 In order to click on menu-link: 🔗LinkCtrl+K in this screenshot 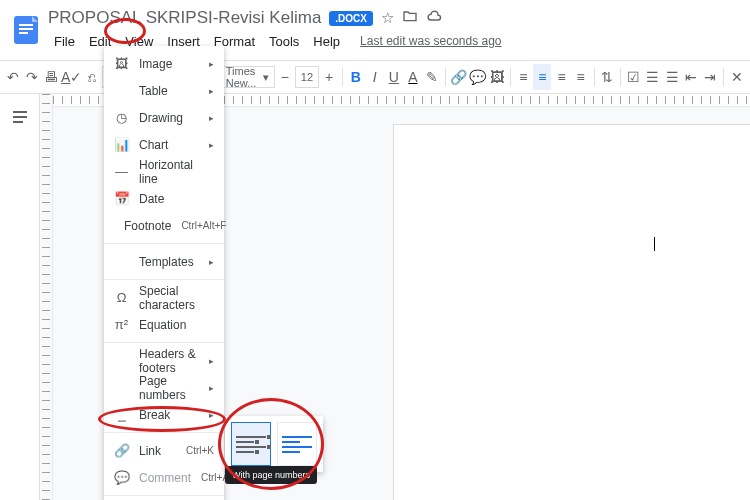, I will do `click(164, 450)`.